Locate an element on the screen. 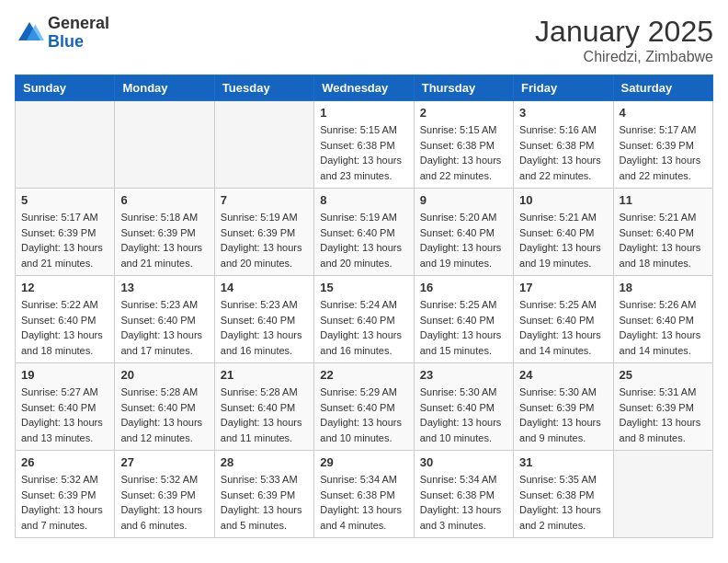  day-number: 24 is located at coordinates (563, 375).